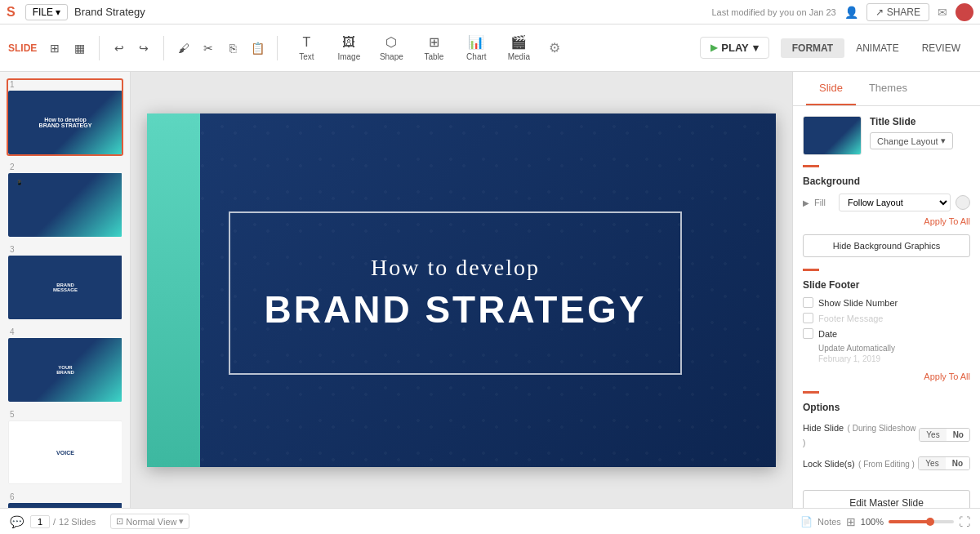 The image size is (980, 534). I want to click on user-profile-icon, so click(964, 12).